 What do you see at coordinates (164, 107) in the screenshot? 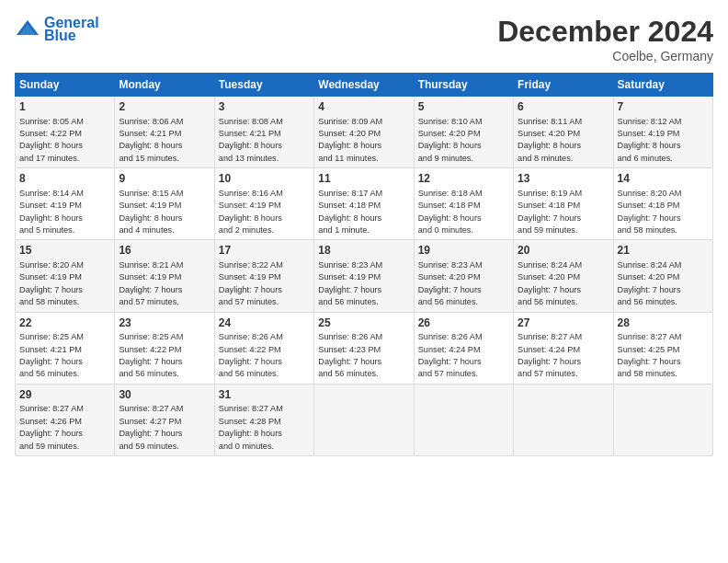
I see `day-number: 2` at bounding box center [164, 107].